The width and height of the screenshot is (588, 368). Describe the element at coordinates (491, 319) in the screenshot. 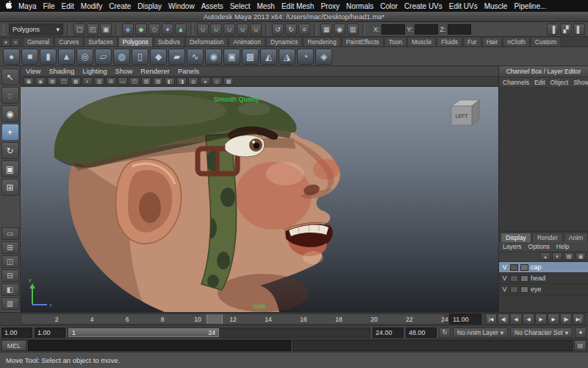

I see `go-to-start-button: |◀` at that location.